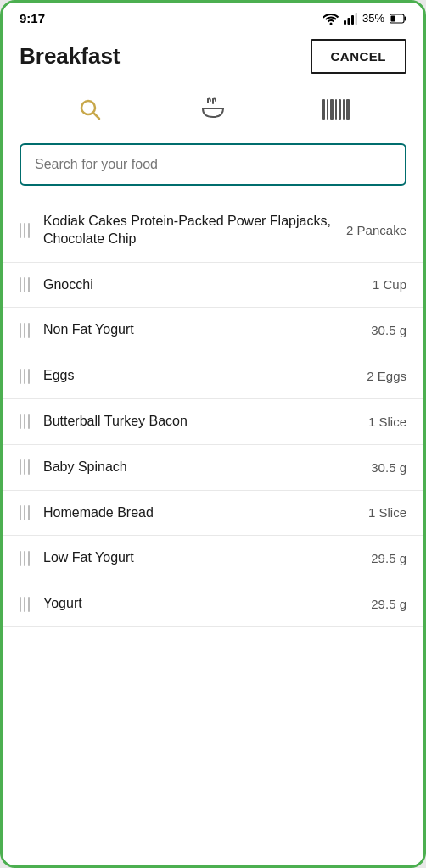 The width and height of the screenshot is (426, 868). Describe the element at coordinates (213, 331) in the screenshot. I see `food-list-item: Non Fat Yogurt30.5 g` at that location.